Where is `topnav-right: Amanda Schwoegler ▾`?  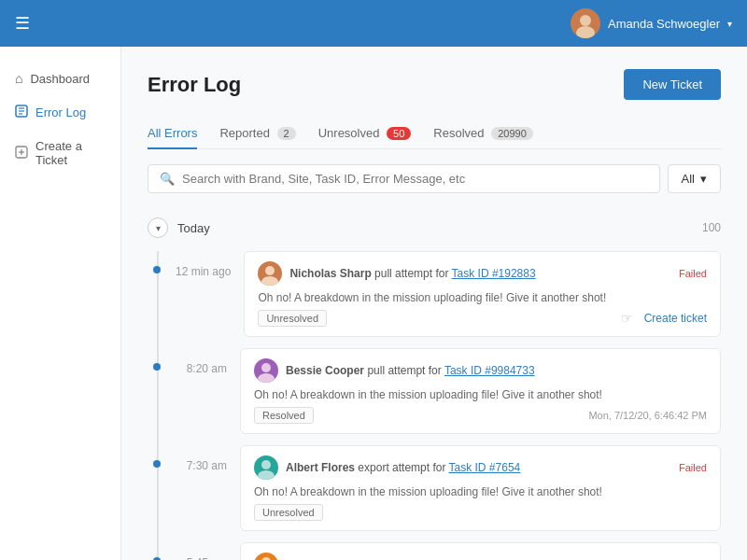 topnav-right: Amanda Schwoegler ▾ is located at coordinates (652, 23).